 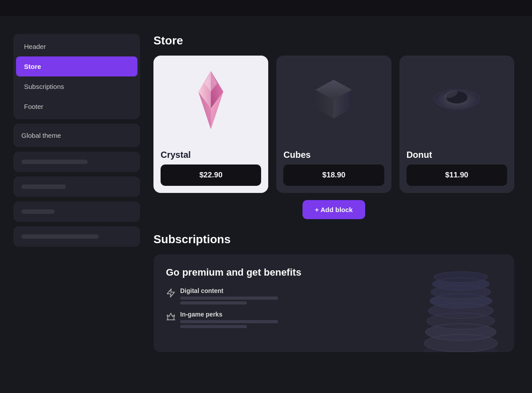 I want to click on top-bar, so click(x=266, y=8).